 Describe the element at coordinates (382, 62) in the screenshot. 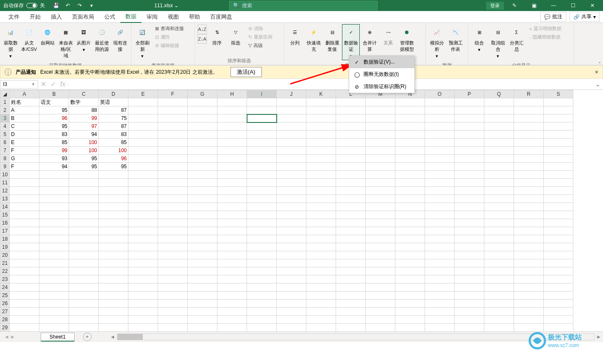

I see `dropdown-item-validate: ✓ 数据验证(V)...` at that location.